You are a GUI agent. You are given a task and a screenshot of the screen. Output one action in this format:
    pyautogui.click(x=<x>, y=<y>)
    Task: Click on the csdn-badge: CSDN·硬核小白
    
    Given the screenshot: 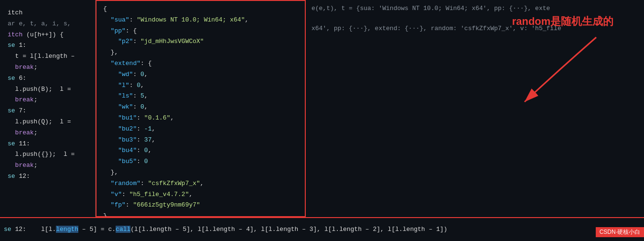 What is the action you would take?
    pyautogui.click(x=620, y=232)
    